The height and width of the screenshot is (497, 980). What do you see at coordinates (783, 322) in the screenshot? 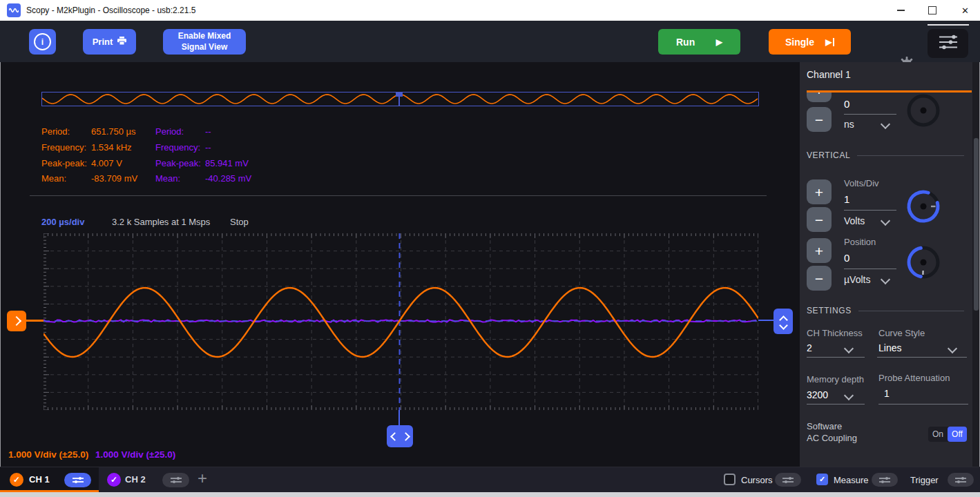
I see `trigger-level-handle` at bounding box center [783, 322].